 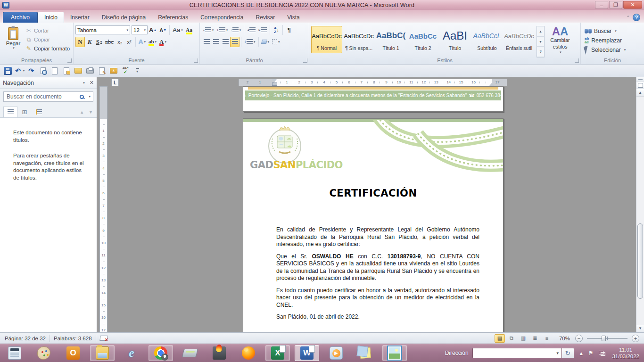 What do you see at coordinates (206, 42) in the screenshot?
I see `align-left-button` at bounding box center [206, 42].